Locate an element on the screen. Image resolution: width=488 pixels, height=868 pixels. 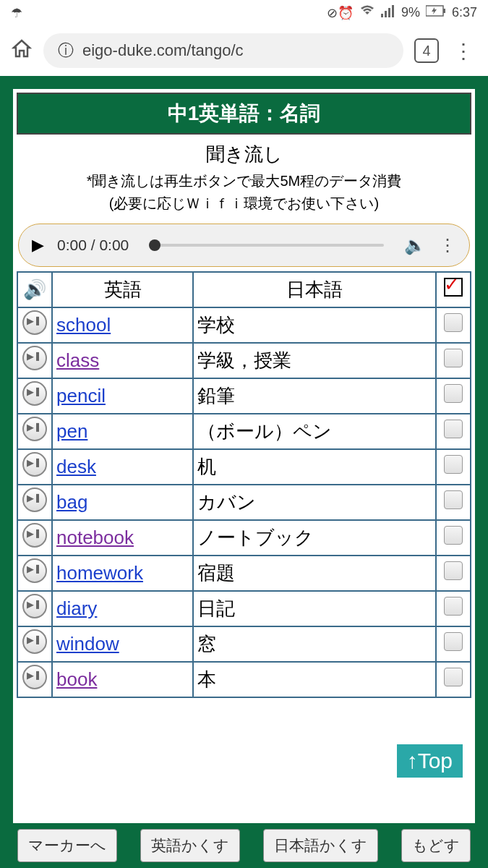
hide-english-button: 英語かくす is located at coordinates (190, 846).